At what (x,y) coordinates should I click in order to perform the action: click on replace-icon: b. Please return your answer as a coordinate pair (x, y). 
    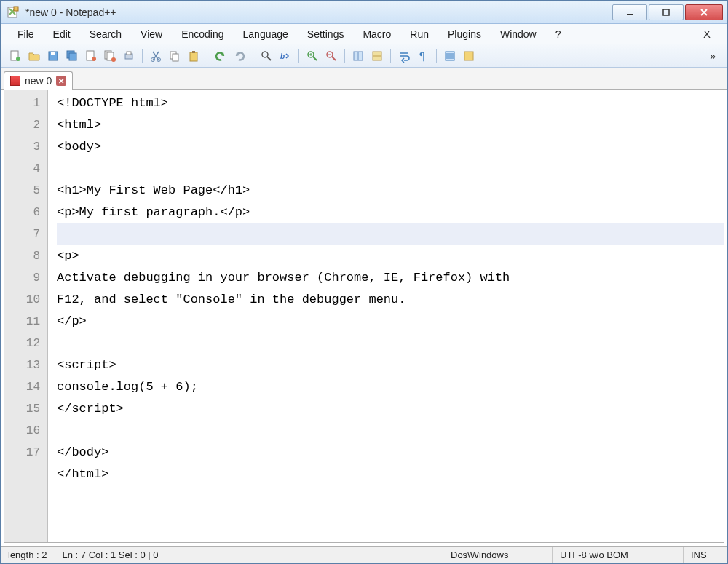
    Looking at the image, I should click on (285, 56).